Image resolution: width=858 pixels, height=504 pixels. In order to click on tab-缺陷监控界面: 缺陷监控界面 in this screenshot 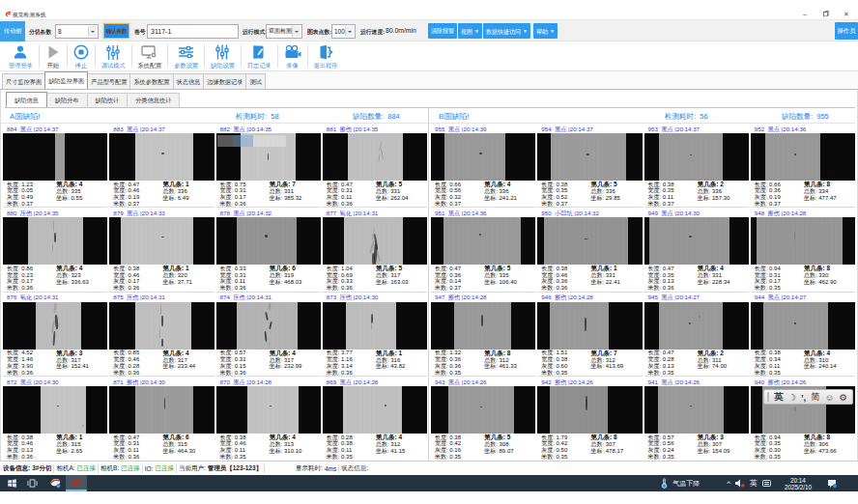, I will do `click(66, 80)`.